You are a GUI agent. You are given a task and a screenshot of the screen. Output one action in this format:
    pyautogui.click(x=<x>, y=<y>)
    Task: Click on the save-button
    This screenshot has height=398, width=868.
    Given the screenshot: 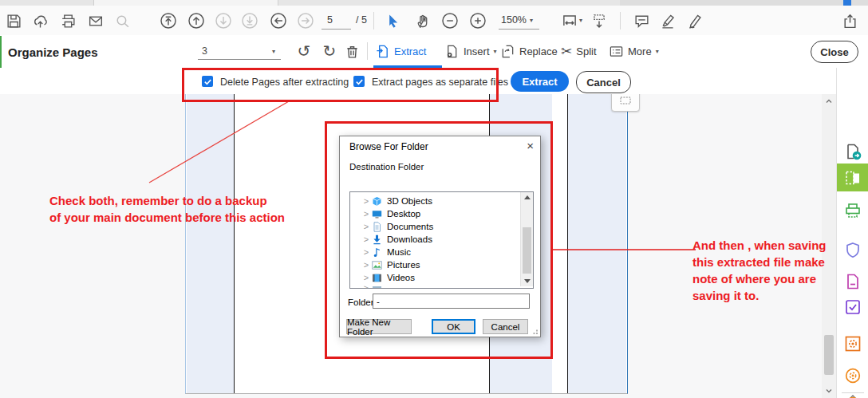 What is the action you would take?
    pyautogui.click(x=14, y=21)
    